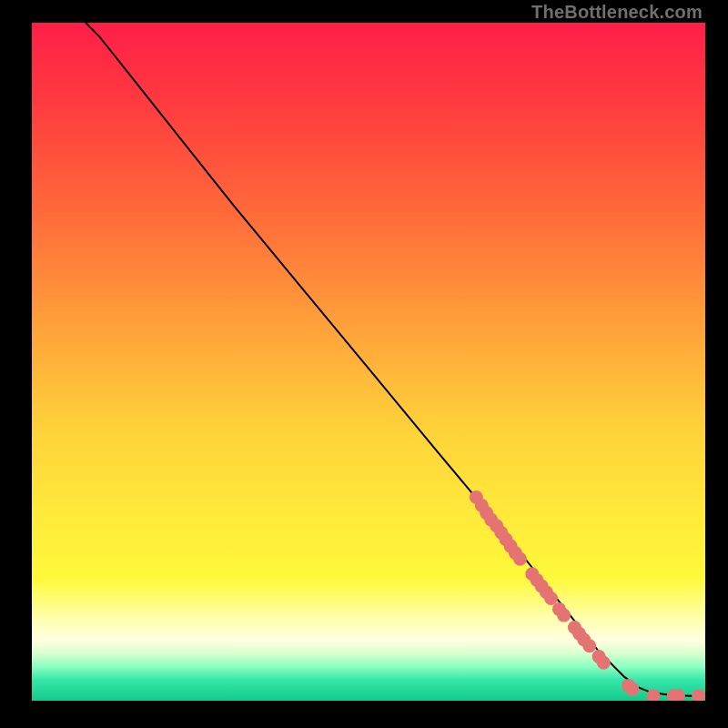 Image resolution: width=728 pixels, height=728 pixels. Describe the element at coordinates (617, 13) in the screenshot. I see `attribution-label: TheBottleneck.com` at that location.